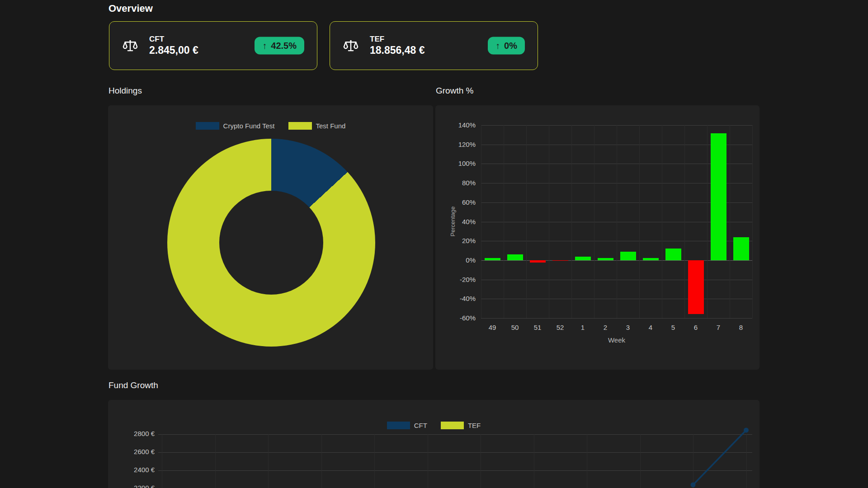 The width and height of the screenshot is (868, 488). I want to click on y-tick-2600: 2600 €, so click(131, 452).